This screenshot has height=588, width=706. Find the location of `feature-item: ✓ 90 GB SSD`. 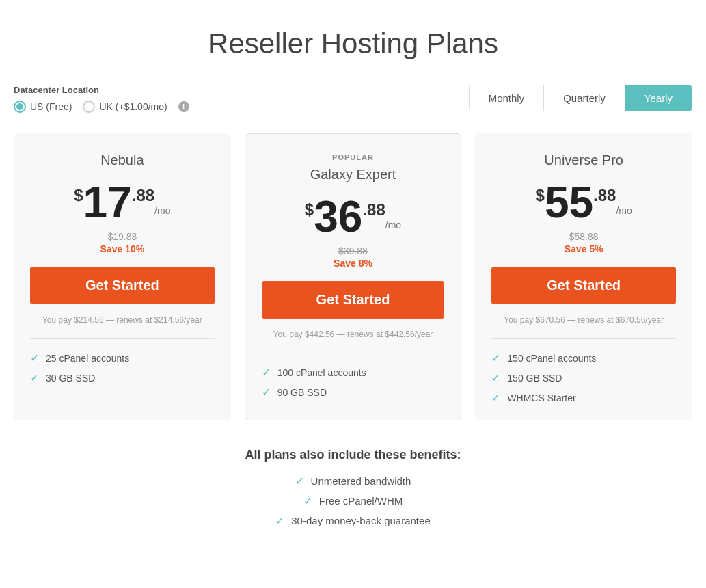

feature-item: ✓ 90 GB SSD is located at coordinates (353, 392).